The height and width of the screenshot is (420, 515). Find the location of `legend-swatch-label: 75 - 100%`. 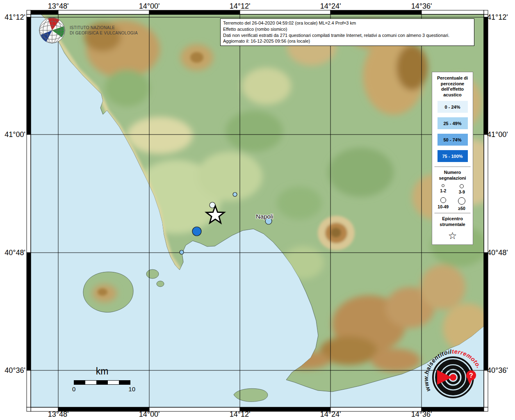

legend-swatch-label: 75 - 100% is located at coordinates (452, 156).